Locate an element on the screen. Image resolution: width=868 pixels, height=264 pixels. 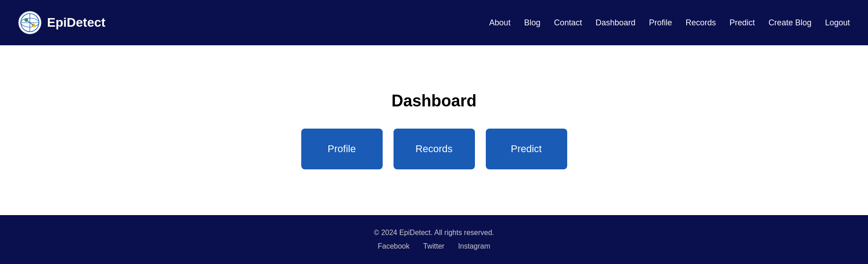
nav-dashboard: Dashboard is located at coordinates (616, 23).